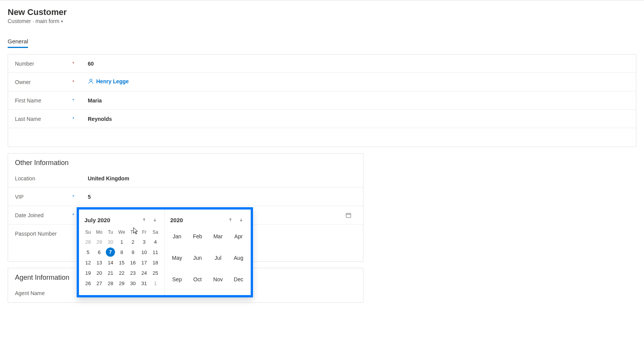 The height and width of the screenshot is (340, 644). Describe the element at coordinates (88, 273) in the screenshot. I see `calendar-day: 19` at that location.